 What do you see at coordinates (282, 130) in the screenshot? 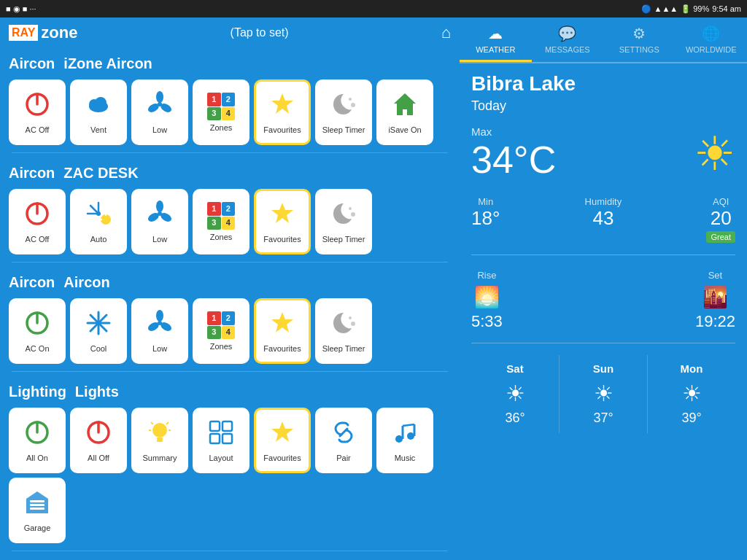
I see `label-fav-1: Favourites` at bounding box center [282, 130].